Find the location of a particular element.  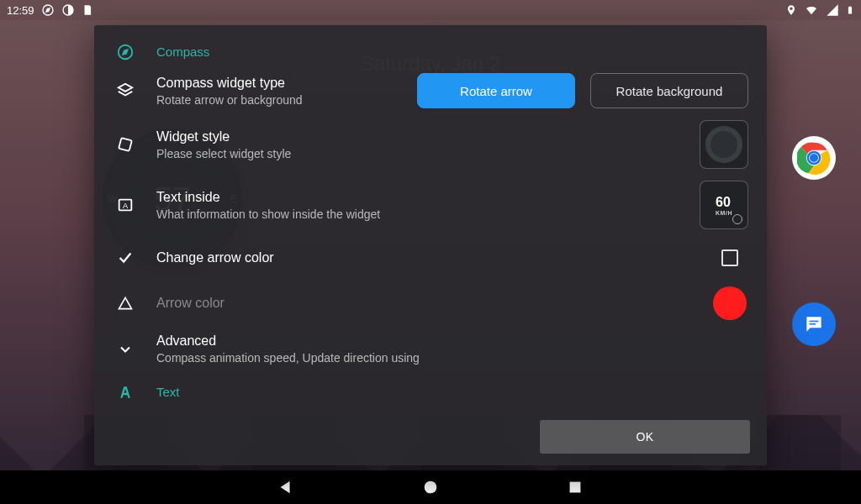

text-inside-preview: 60 KM/H is located at coordinates (724, 205).